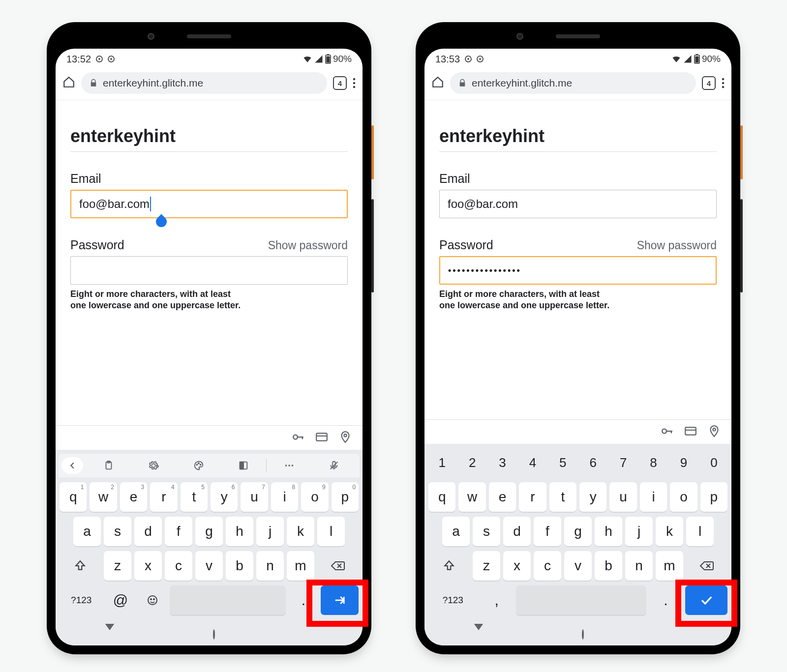 The image size is (787, 672). Describe the element at coordinates (653, 463) in the screenshot. I see `key-8: 8` at that location.